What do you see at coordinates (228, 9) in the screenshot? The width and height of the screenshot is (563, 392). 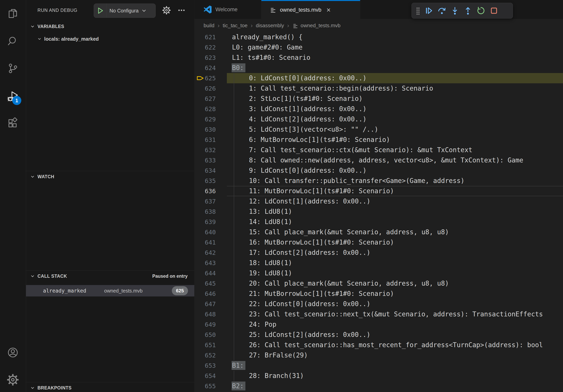 I see `tab-welcome: Welcome` at bounding box center [228, 9].